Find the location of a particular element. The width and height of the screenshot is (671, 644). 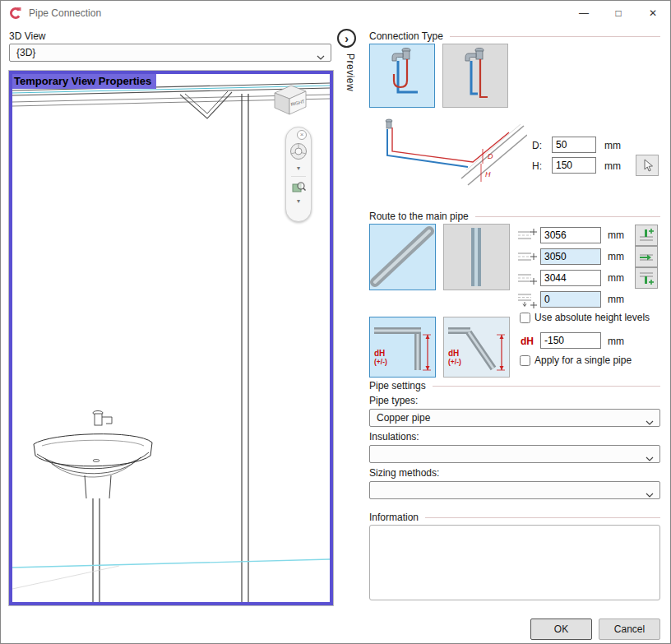

bottom-elevation-input is located at coordinates (571, 278).